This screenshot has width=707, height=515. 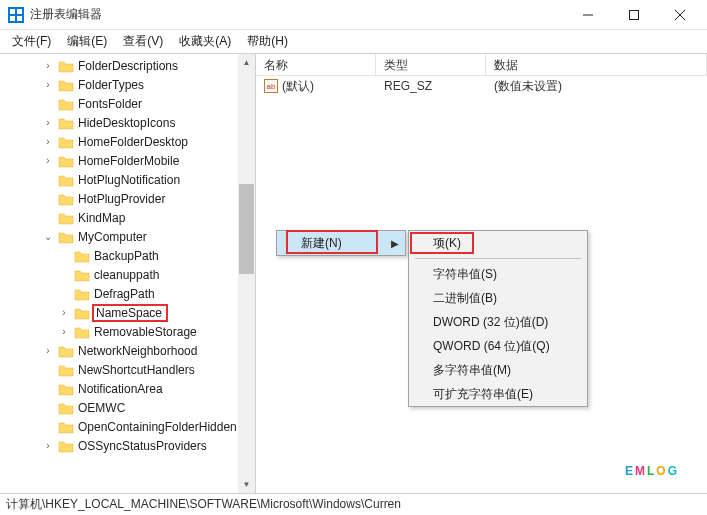 I want to click on col-name: 名称, so click(x=316, y=64).